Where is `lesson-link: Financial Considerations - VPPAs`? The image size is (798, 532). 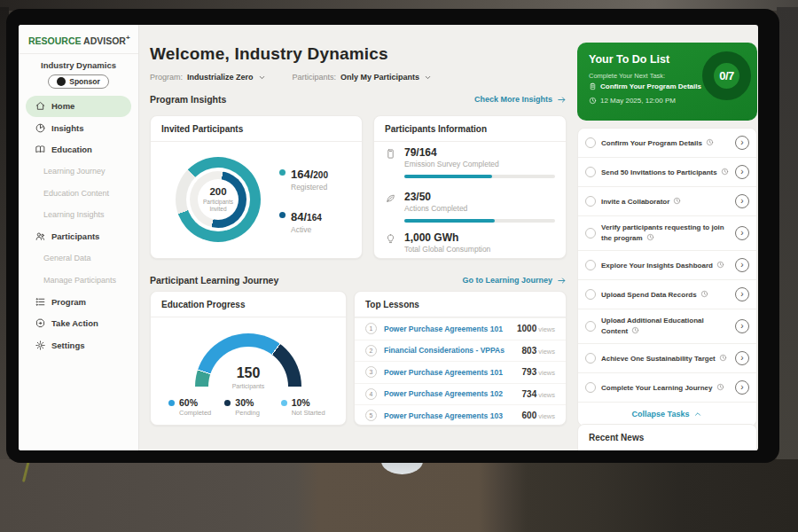 lesson-link: Financial Considerations - VPPAs is located at coordinates (450, 350).